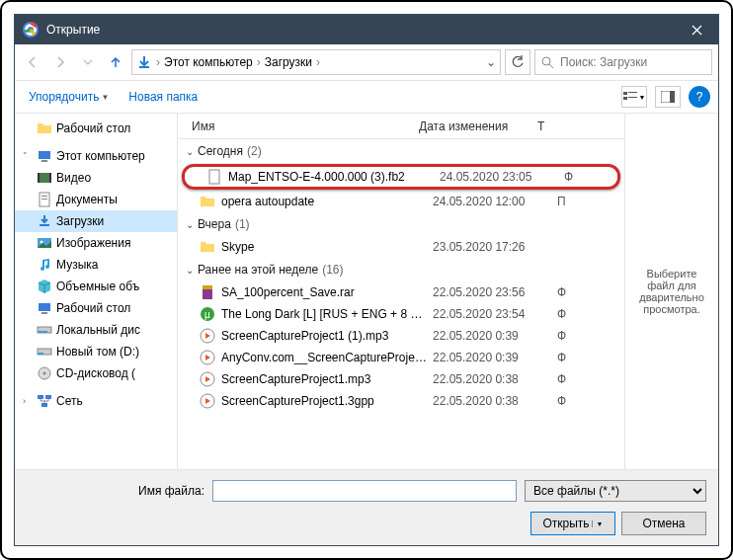 This screenshot has width=733, height=560. Describe the element at coordinates (96, 286) in the screenshot. I see `sidebar-item-3d: Объемные объ` at that location.